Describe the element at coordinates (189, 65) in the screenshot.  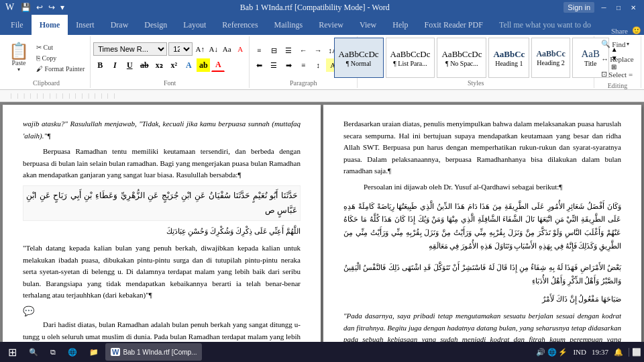
I see `text-effects-button: A` at that location.